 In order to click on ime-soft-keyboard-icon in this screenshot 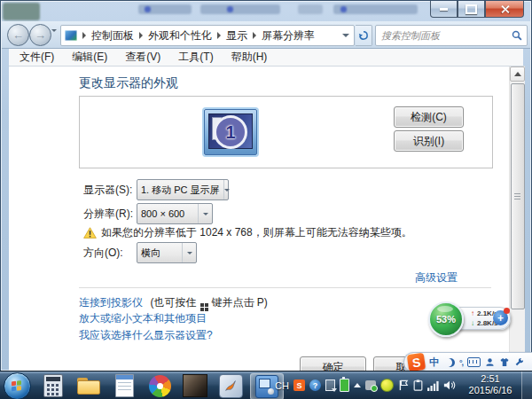, I will do `click(473, 362)`.